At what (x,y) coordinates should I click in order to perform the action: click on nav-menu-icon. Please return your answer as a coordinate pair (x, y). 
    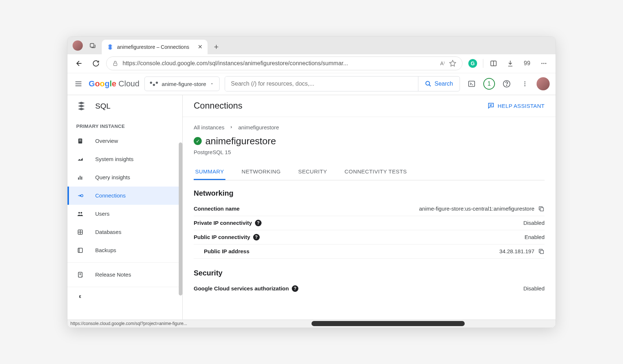
    Looking at the image, I should click on (78, 84).